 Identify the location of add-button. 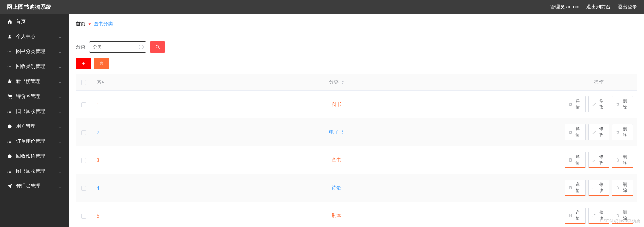
(83, 63).